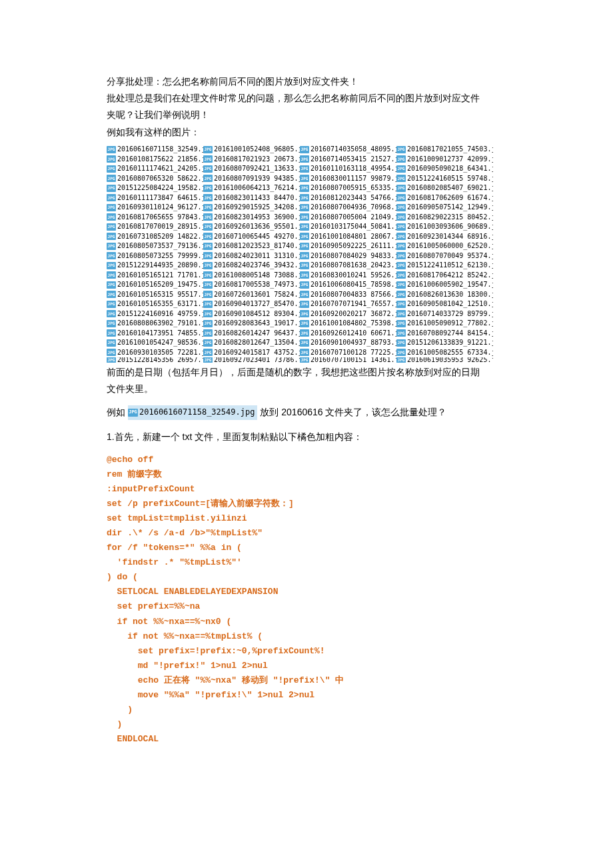  What do you see at coordinates (252, 352) in the screenshot?
I see `file-item: JPG20160924015817_43752.jpg` at bounding box center [252, 352].